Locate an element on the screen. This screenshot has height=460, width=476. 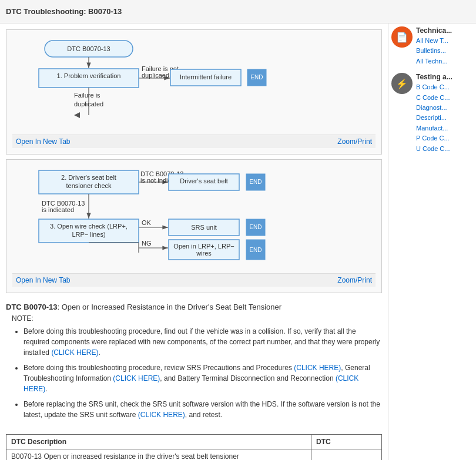
c-code-link: C Code C... is located at coordinates (434, 98).